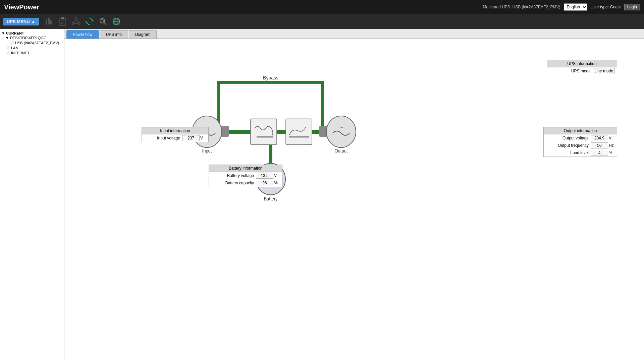 The width and height of the screenshot is (644, 362). What do you see at coordinates (175, 135) in the screenshot?
I see `input-info-box: Input information Input voltage 237 V` at bounding box center [175, 135].